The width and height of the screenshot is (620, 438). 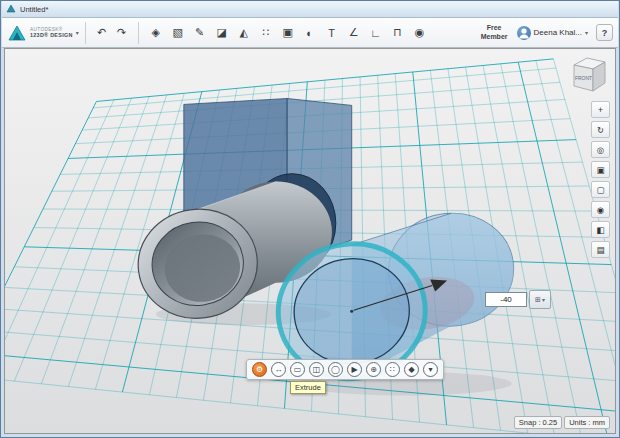 I want to click on gear-icon: ⚙, so click(x=260, y=370).